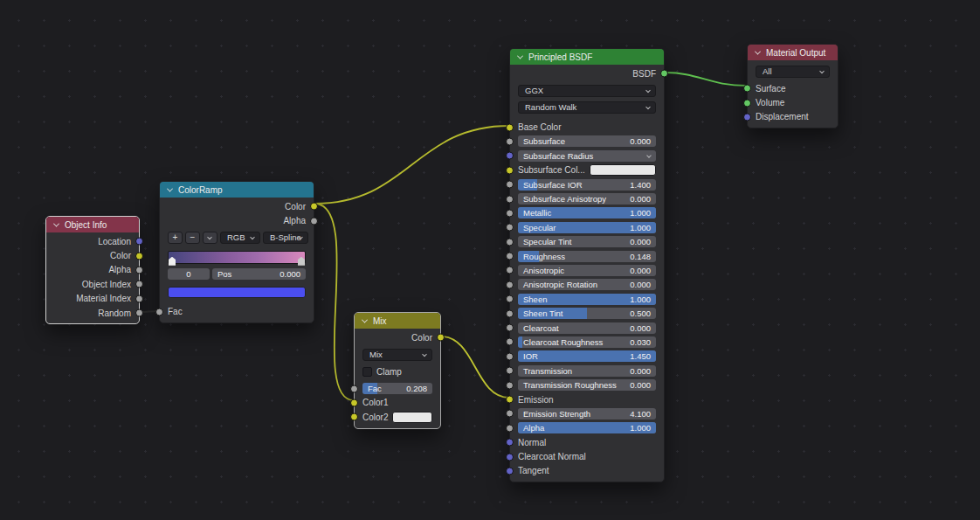 The height and width of the screenshot is (520, 980). I want to click on socket-location-output, so click(140, 241).